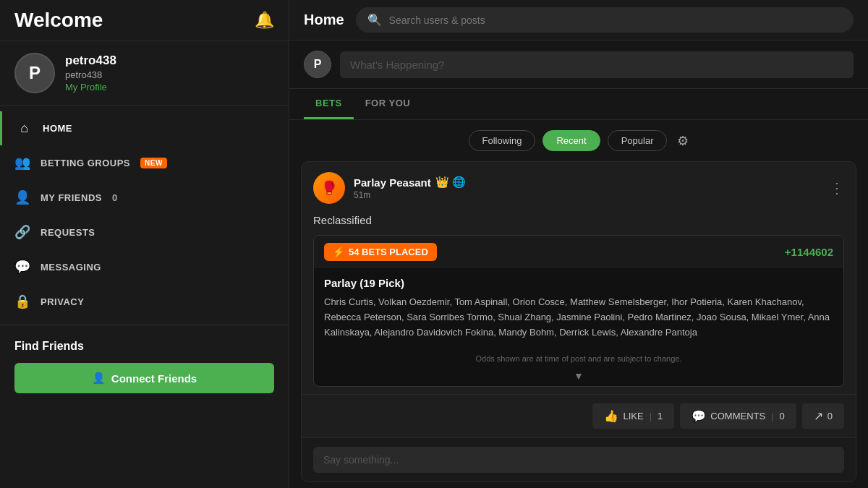 Image resolution: width=868 pixels, height=488 pixels. I want to click on bet-header: ⚡ 54 BETS PLACED +1144602, so click(579, 252).